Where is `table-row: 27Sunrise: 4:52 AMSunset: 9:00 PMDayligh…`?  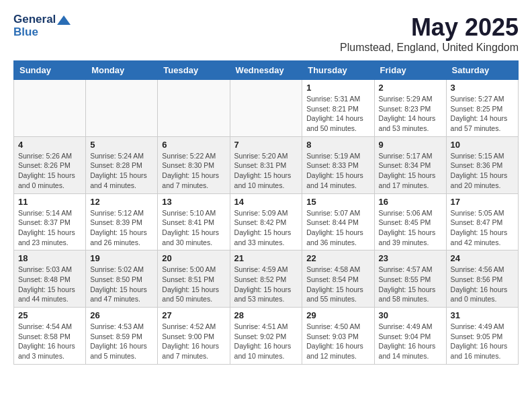 table-row: 27Sunrise: 4:52 AMSunset: 9:00 PMDayligh… is located at coordinates (193, 336).